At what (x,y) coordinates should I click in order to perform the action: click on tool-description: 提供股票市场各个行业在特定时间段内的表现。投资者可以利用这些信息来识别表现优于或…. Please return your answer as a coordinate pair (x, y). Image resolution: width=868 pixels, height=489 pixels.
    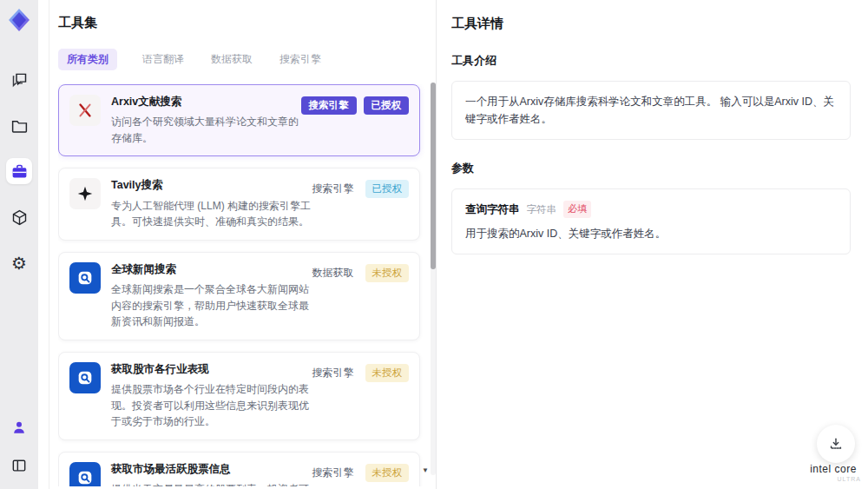
    Looking at the image, I should click on (212, 406).